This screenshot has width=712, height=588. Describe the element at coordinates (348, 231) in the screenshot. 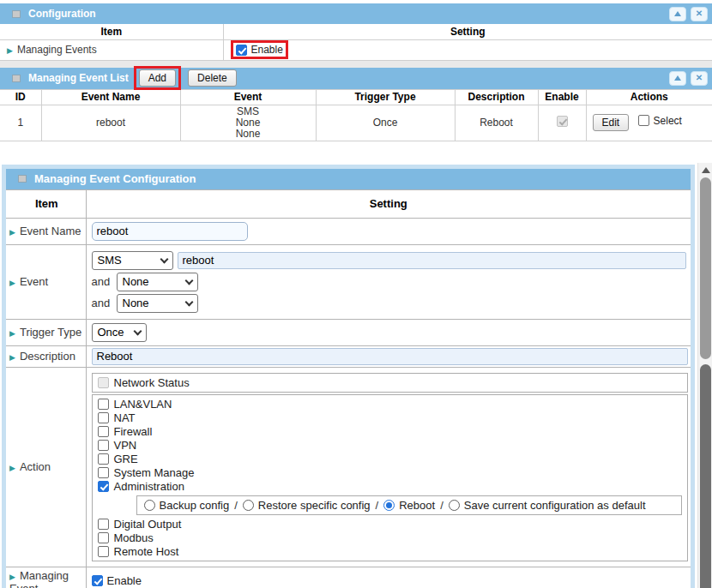

I see `event-name-row: ▶Event Name` at that location.